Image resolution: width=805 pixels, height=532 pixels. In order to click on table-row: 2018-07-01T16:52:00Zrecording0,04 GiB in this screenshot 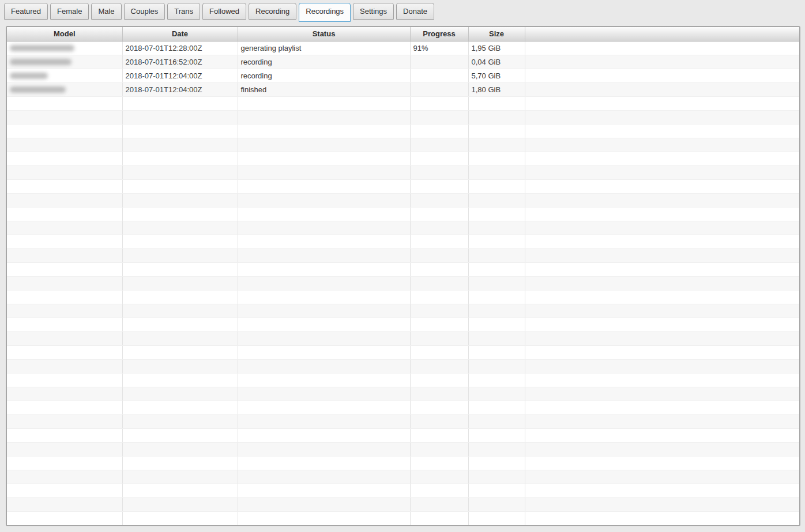, I will do `click(403, 62)`.